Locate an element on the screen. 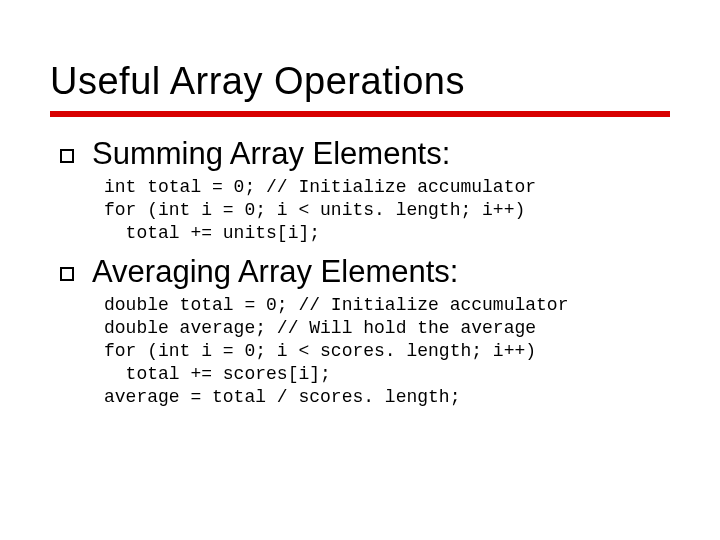 The image size is (720, 540). slide-title: Useful Array Operations is located at coordinates (360, 82).